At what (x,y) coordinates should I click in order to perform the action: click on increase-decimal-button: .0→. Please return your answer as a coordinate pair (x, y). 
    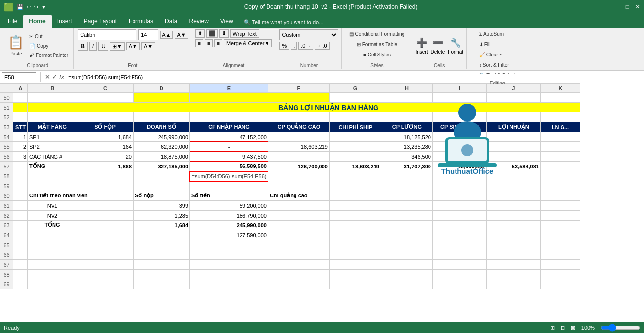
    Looking at the image, I should click on (306, 46).